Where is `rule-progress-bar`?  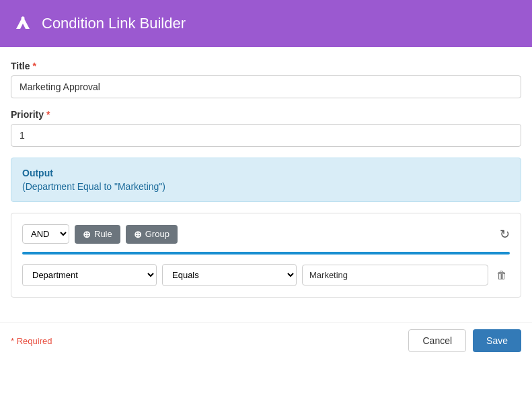
rule-progress-bar is located at coordinates (266, 253).